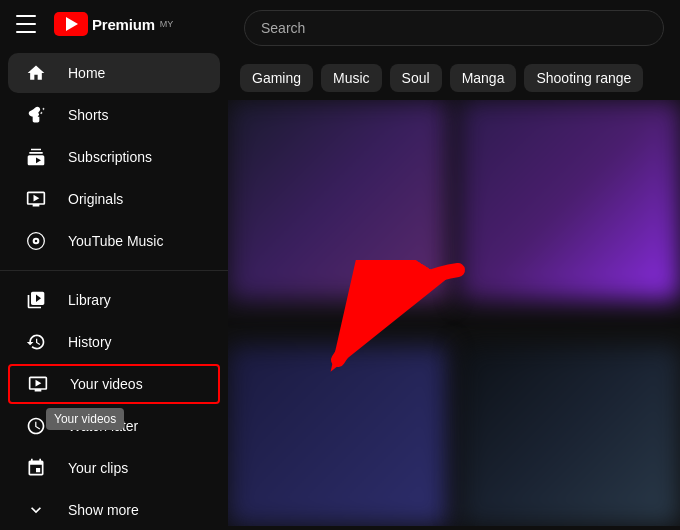 The image size is (680, 530). Describe the element at coordinates (36, 342) in the screenshot. I see `history-icon` at that location.